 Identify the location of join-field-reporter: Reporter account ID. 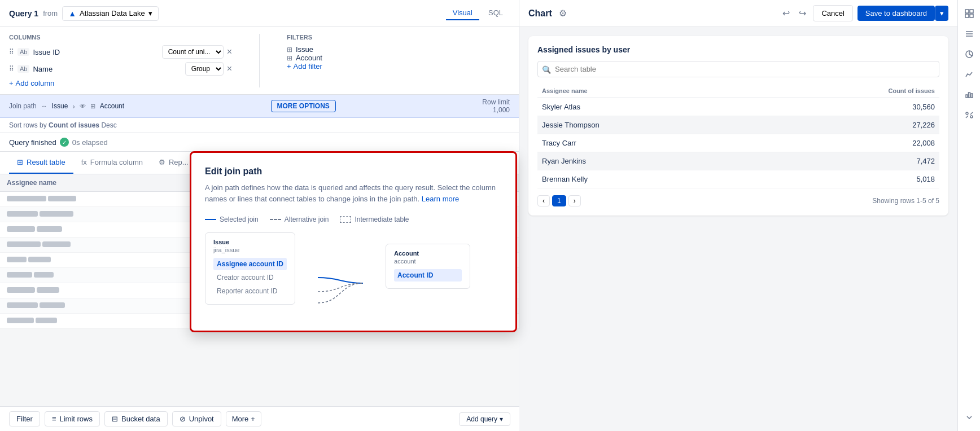
(250, 291).